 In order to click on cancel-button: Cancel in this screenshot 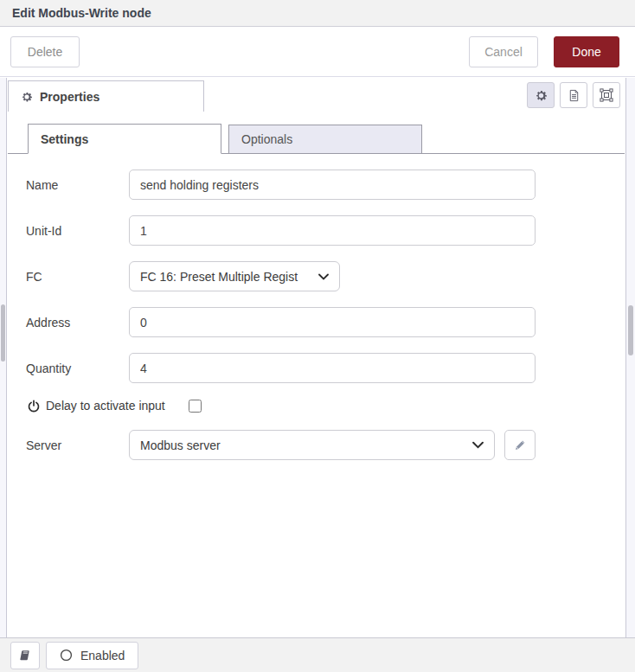, I will do `click(504, 52)`.